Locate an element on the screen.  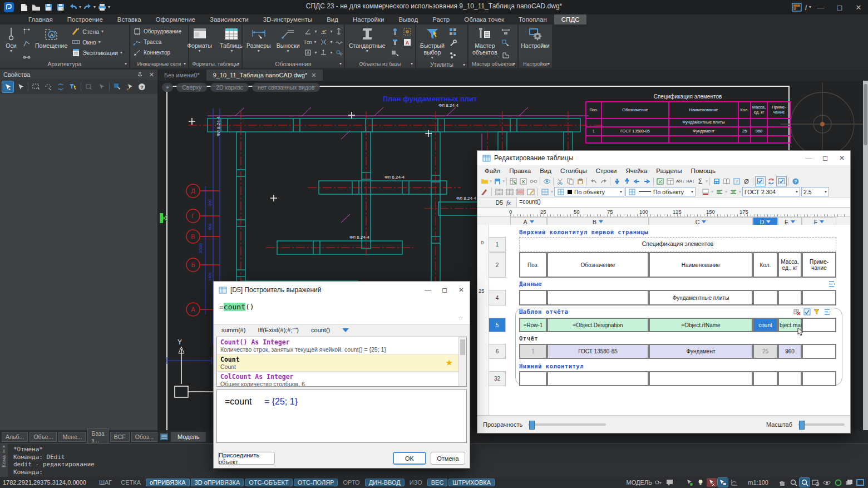
select-add-icon is located at coordinates (8, 87).